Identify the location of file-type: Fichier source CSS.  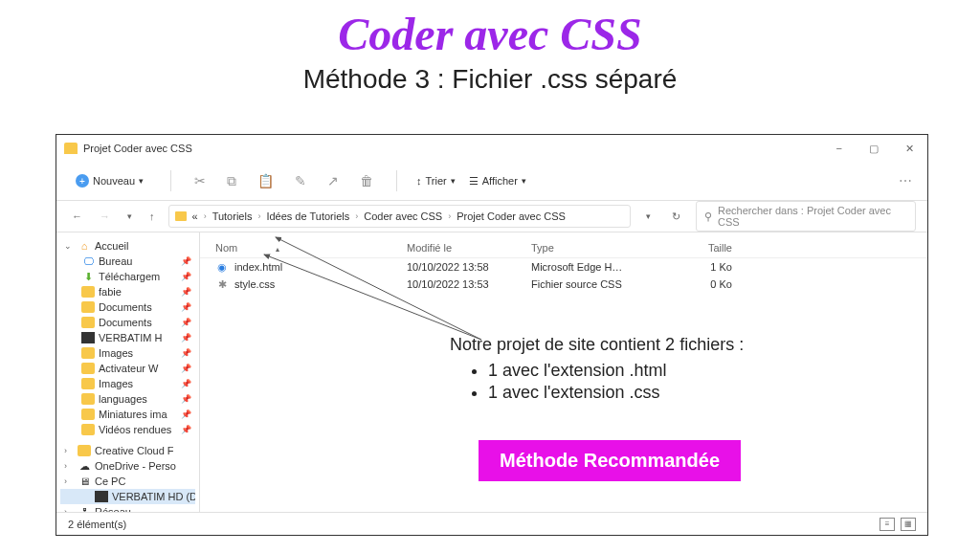
(593, 284).